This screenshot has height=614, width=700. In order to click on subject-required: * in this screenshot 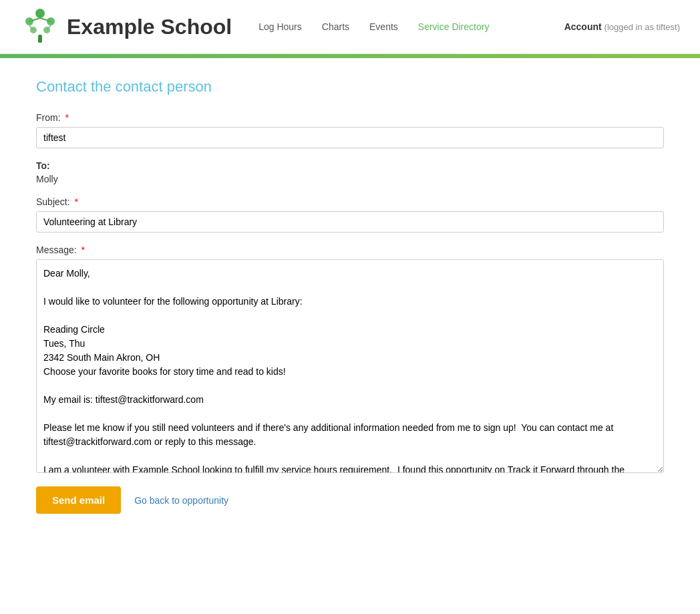, I will do `click(76, 202)`.